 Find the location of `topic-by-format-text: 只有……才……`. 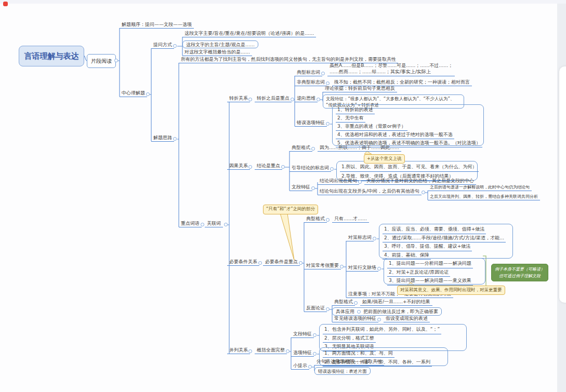

topic-by-format-text: 只有……才…… is located at coordinates (350, 219).